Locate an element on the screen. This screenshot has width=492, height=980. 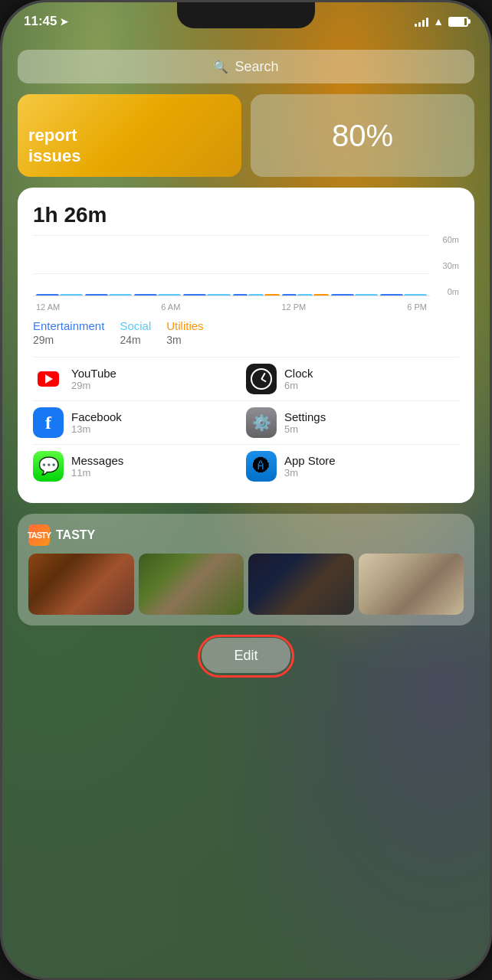
chart-x-6pm: 6 PM is located at coordinates (417, 307).